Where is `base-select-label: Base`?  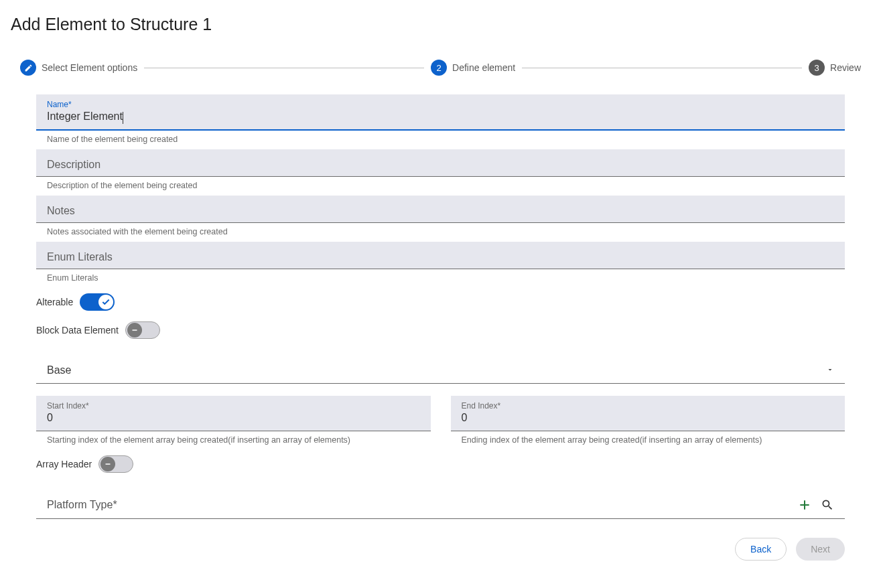 base-select-label: Base is located at coordinates (437, 370).